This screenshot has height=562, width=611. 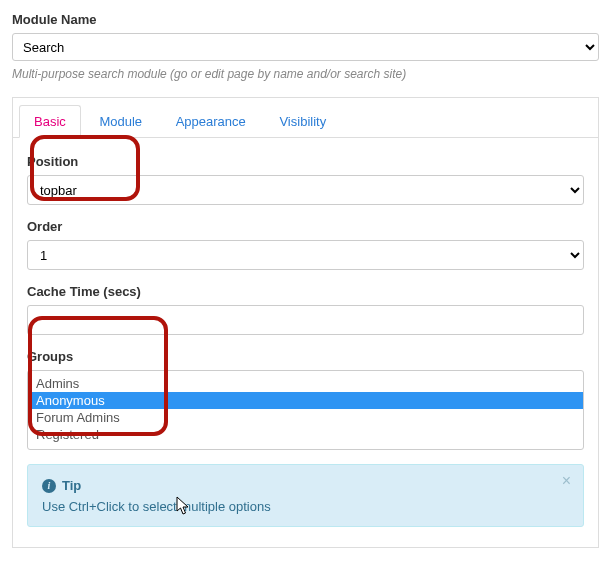 What do you see at coordinates (306, 118) in the screenshot?
I see `tabs-bar: Basic Module Appearance Visibility` at bounding box center [306, 118].